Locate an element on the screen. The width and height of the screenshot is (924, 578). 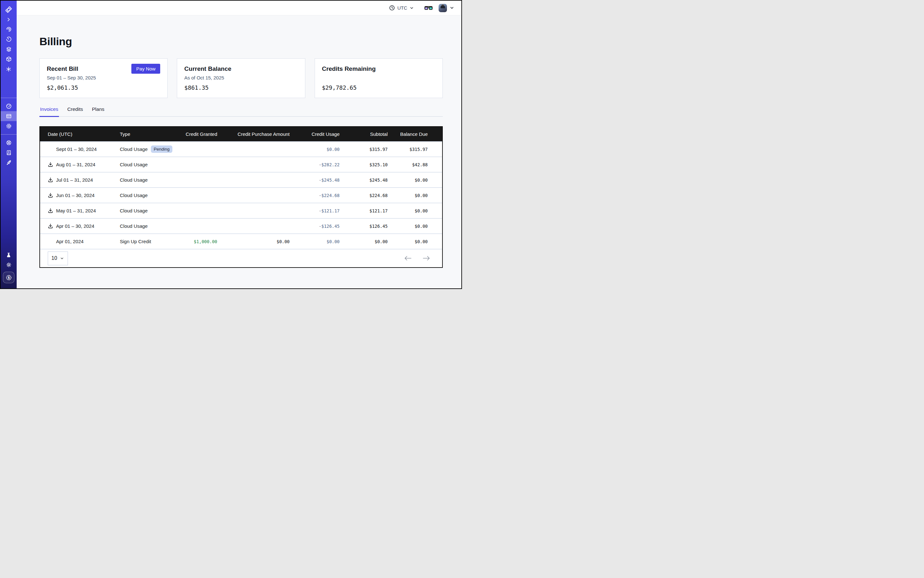
invoice-date: May 01 – 31, 2024 is located at coordinates (76, 211).